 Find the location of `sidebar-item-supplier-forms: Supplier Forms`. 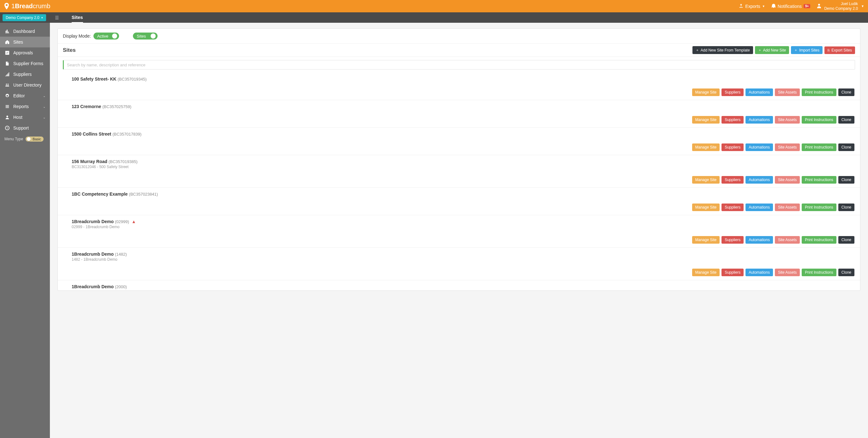

sidebar-item-supplier-forms: Supplier Forms is located at coordinates (25, 63).